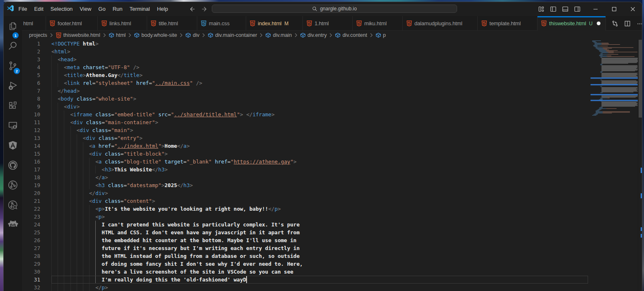 Image resolution: width=644 pixels, height=291 pixels. I want to click on scrollbar-slider, so click(641, 79).